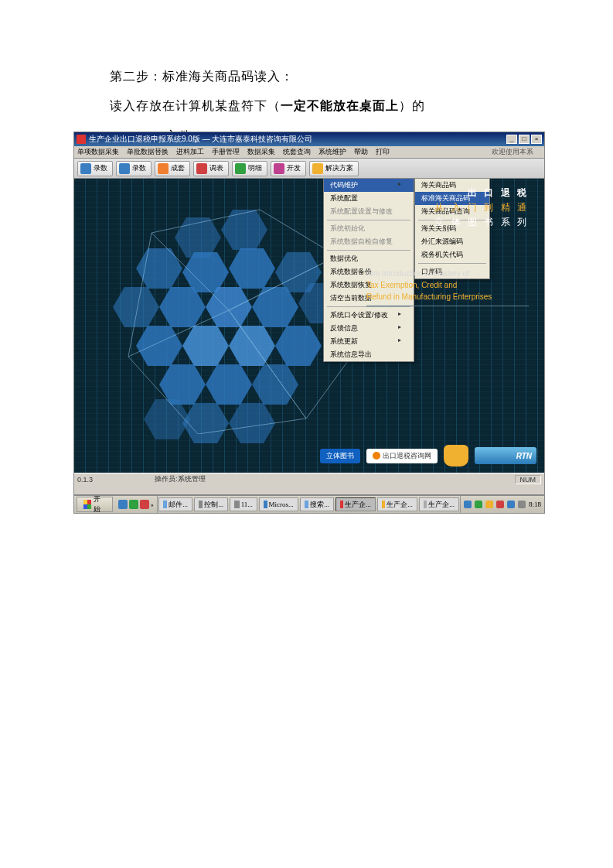  What do you see at coordinates (152, 504) in the screenshot?
I see `quicklaunch-expand: »` at bounding box center [152, 504].